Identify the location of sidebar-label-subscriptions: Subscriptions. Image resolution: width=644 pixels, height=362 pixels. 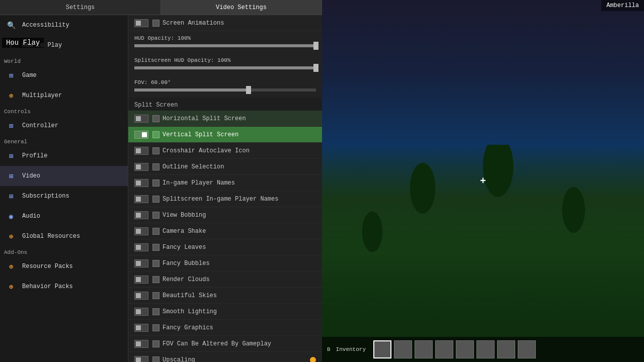
(46, 196).